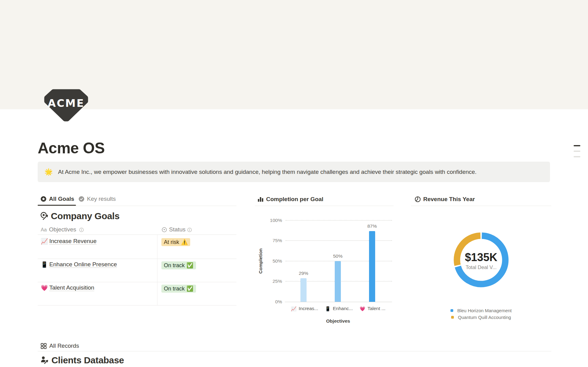 The height and width of the screenshot is (367, 588). What do you see at coordinates (272, 302) in the screenshot?
I see `y-tick-0: 0%` at bounding box center [272, 302].